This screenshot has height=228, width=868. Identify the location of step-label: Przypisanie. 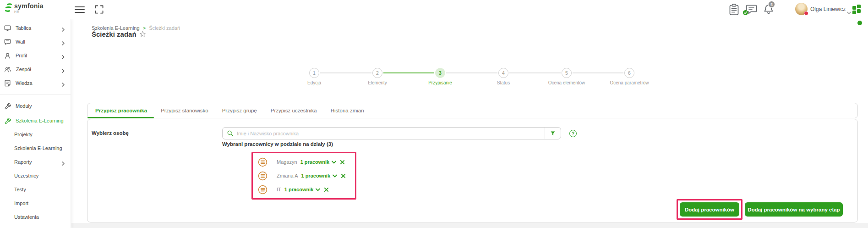
(440, 83).